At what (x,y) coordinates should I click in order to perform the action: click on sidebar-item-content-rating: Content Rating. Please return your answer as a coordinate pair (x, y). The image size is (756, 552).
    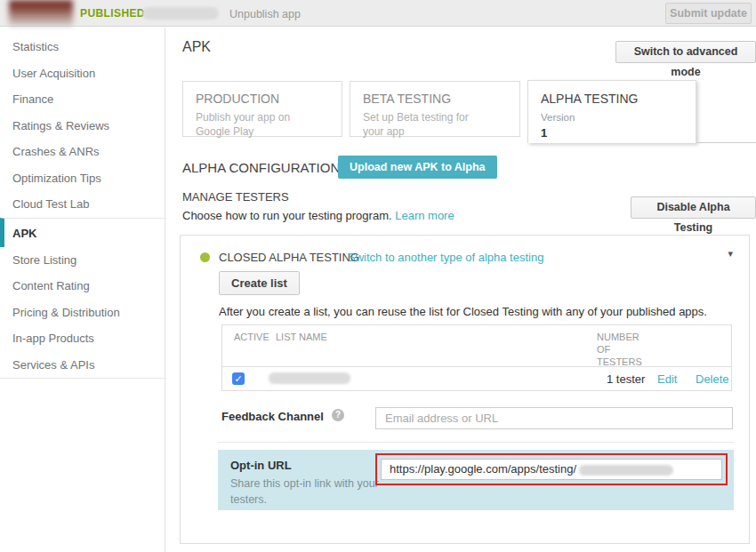
    Looking at the image, I should click on (82, 286).